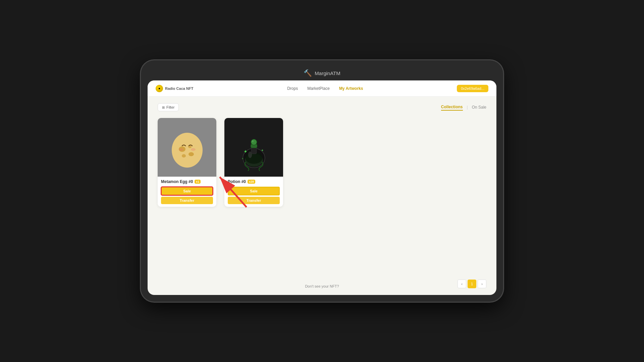  What do you see at coordinates (254, 147) in the screenshot?
I see `nft-image-potion: ✦ ✦ ✦` at bounding box center [254, 147].